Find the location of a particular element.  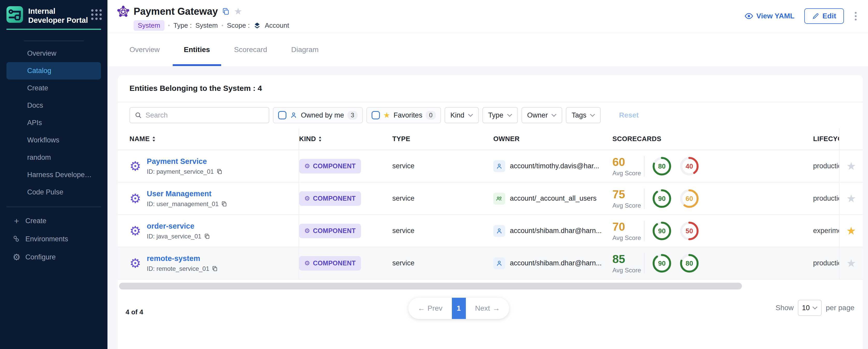

column-header-name: NAME is located at coordinates (209, 139).